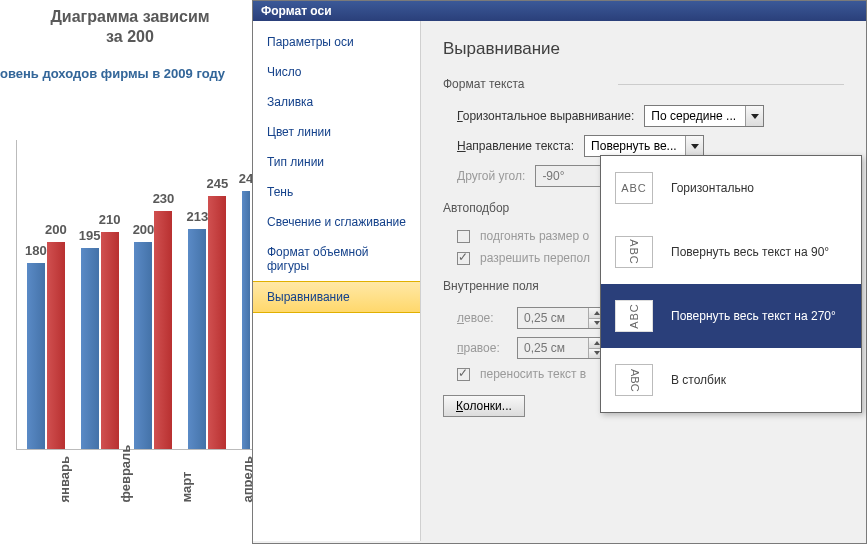 This screenshot has width=867, height=544. I want to click on dialog-title: Формат оси, so click(560, 11).